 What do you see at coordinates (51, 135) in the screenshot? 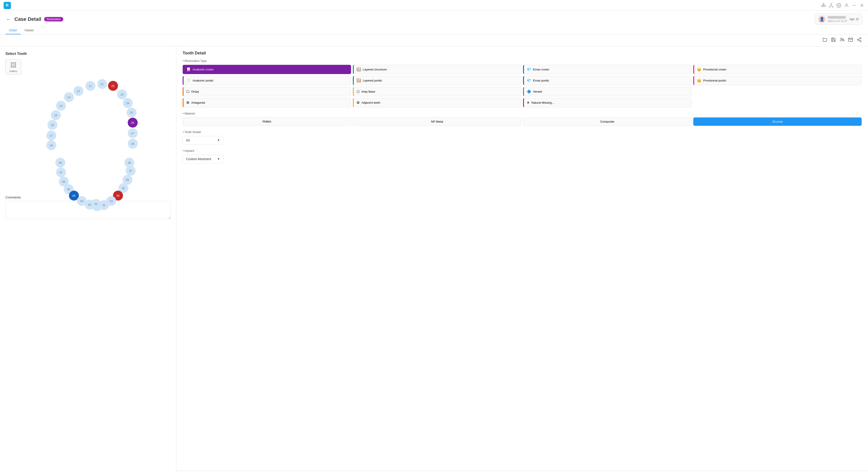
I see `tooth-17: 17` at bounding box center [51, 135].